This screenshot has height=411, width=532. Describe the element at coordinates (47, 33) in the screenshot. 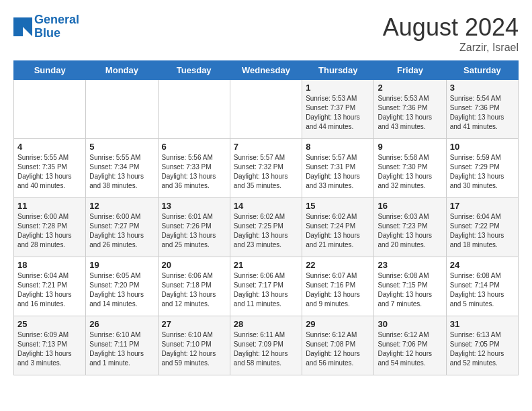

I see `logo-line2: Blue` at that location.